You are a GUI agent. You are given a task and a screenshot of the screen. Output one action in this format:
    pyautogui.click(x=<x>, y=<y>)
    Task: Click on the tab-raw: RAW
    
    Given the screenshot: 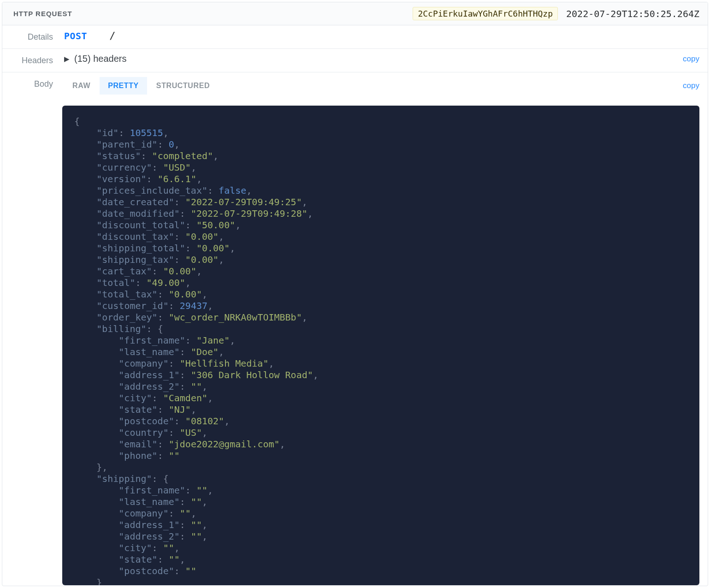 What is the action you would take?
    pyautogui.click(x=81, y=86)
    